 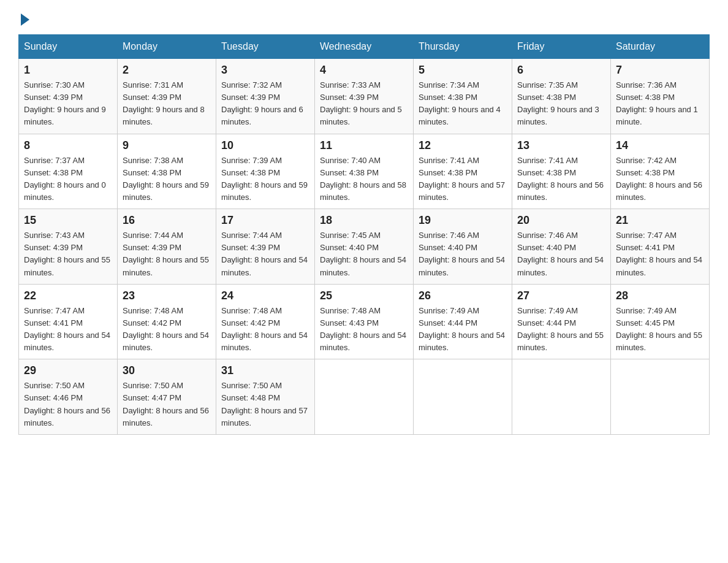 What do you see at coordinates (463, 221) in the screenshot?
I see `day-number: 19` at bounding box center [463, 221].